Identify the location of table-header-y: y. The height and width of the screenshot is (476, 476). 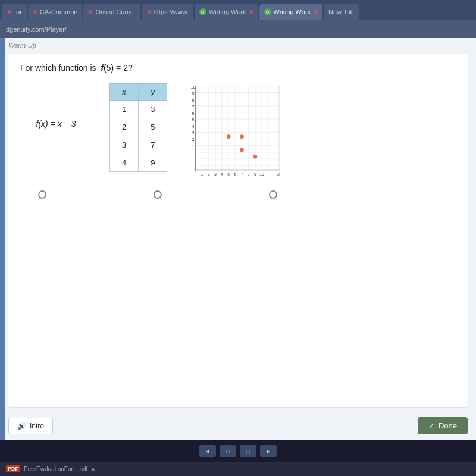
(153, 92).